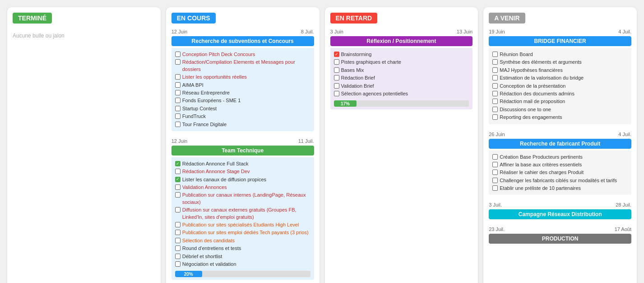  I want to click on task-text: AIMA BPI, so click(246, 85).